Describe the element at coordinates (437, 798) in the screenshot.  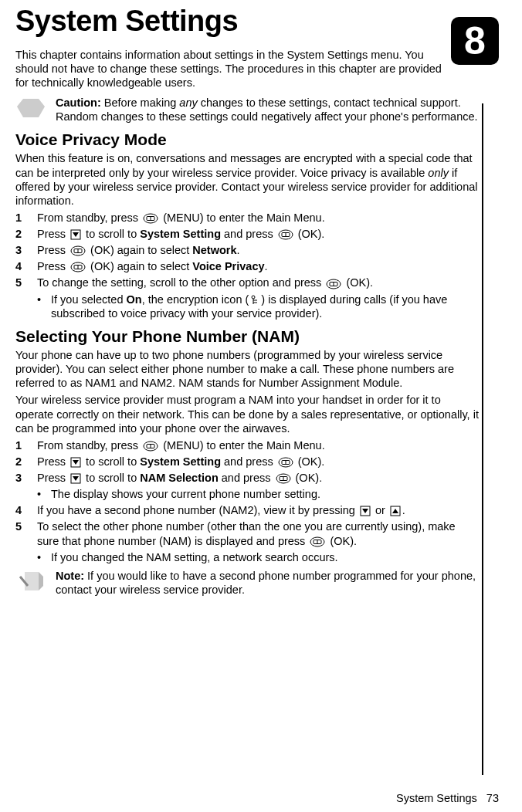
I see `footer-section: System Settings` at that location.